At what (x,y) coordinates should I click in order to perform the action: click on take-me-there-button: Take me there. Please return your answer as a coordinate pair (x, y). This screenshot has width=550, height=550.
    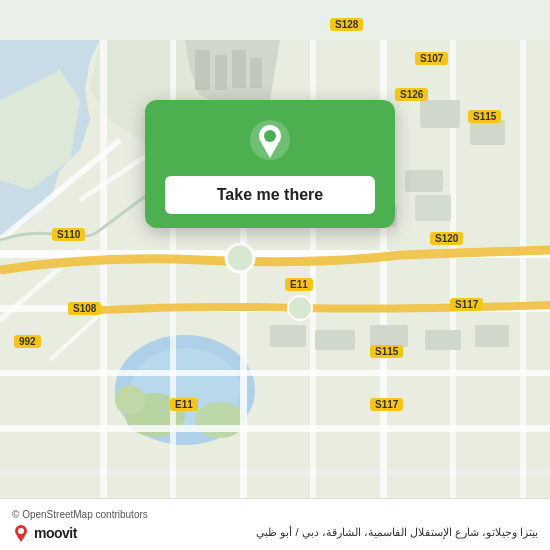
    Looking at the image, I should click on (270, 195).